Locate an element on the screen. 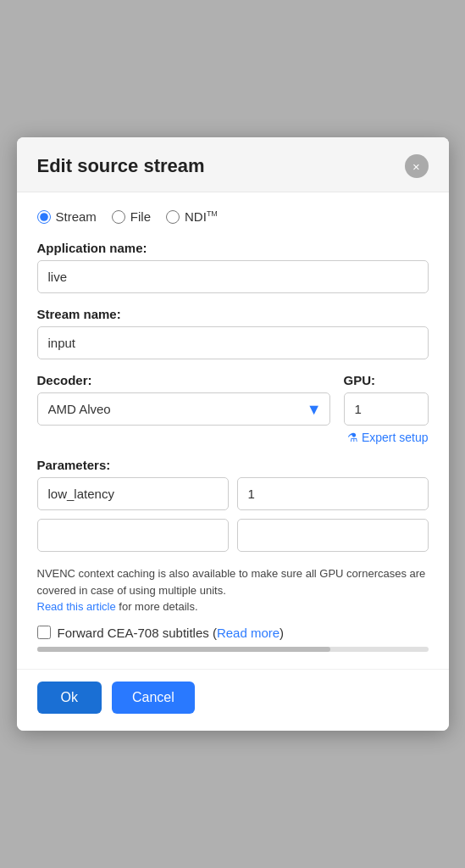  parameters-label: Parameters: is located at coordinates (233, 465).